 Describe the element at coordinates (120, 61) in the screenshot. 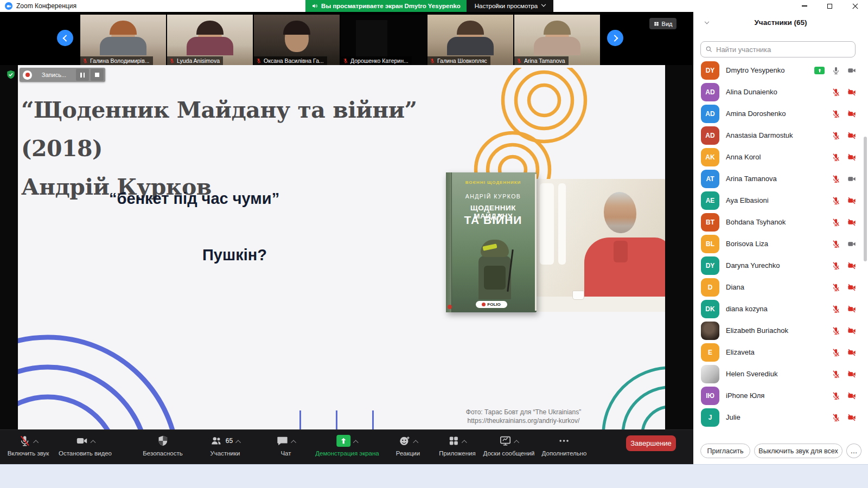

I see `thumbnail-name: Галина Володимирів...` at that location.